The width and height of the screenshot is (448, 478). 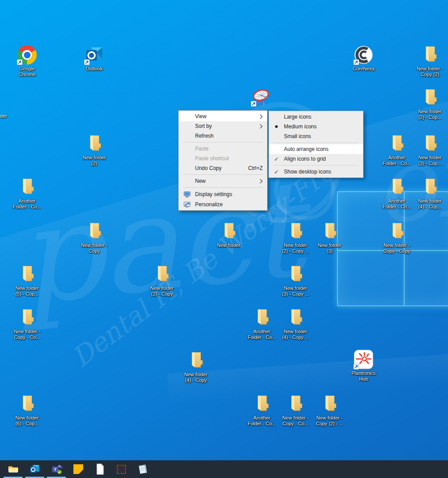 I want to click on menu-item-personalize: Personalize, so click(x=223, y=204).